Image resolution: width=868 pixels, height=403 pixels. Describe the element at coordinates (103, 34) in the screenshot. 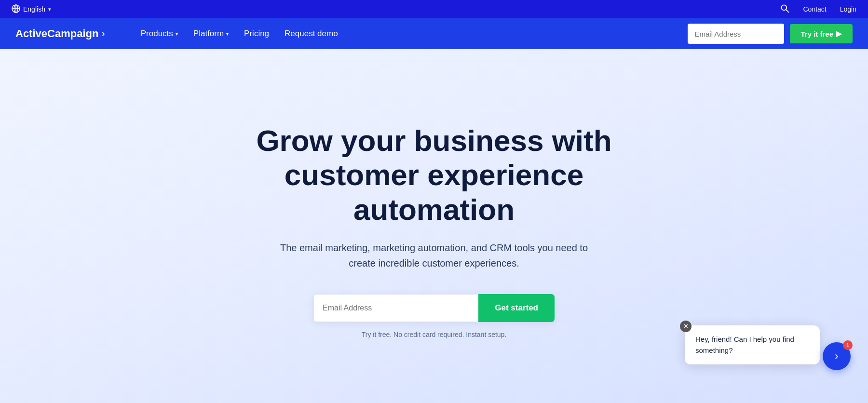

I see `logo-arrow-icon: ›` at that location.